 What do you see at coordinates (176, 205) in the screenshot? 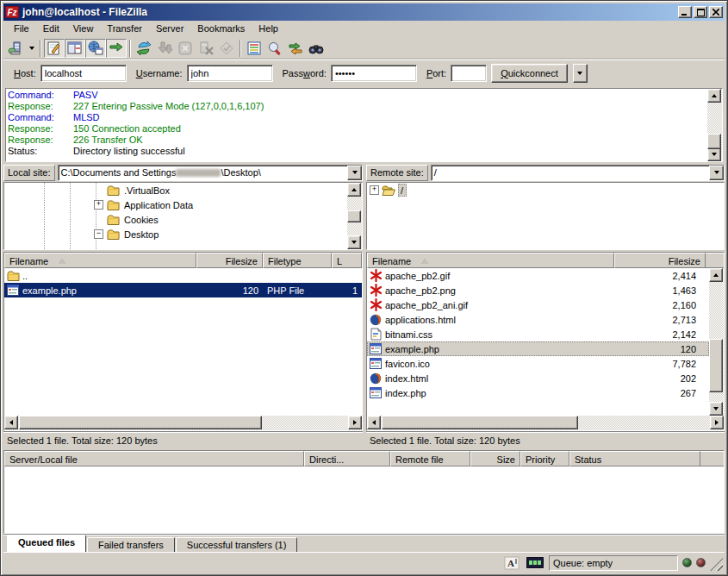
I see `tree-item: +Application Data` at bounding box center [176, 205].